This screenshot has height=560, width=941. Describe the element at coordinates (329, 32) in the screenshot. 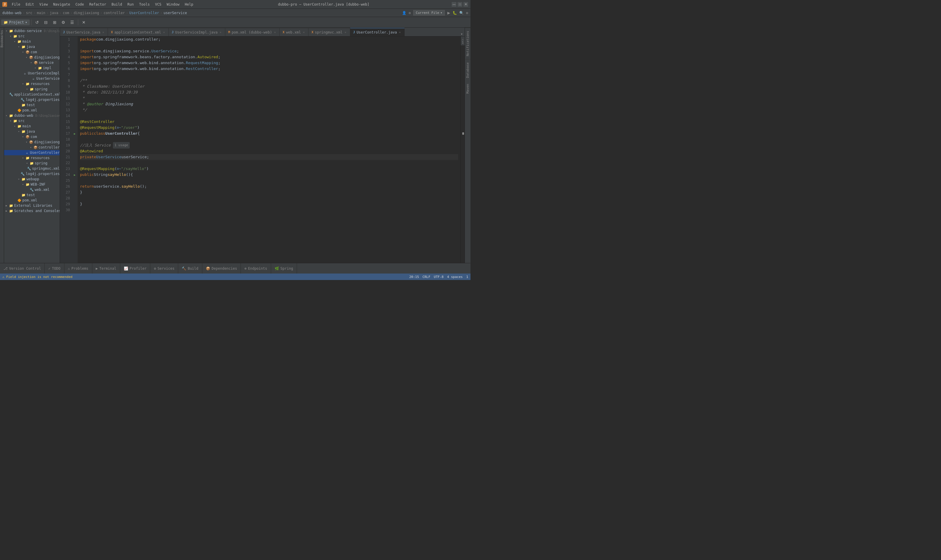

I see `editor-tab-springmvcxml: X springmvc.xml ✕` at that location.